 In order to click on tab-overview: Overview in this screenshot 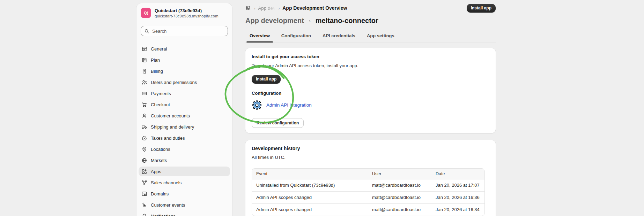, I will do `click(260, 37)`.